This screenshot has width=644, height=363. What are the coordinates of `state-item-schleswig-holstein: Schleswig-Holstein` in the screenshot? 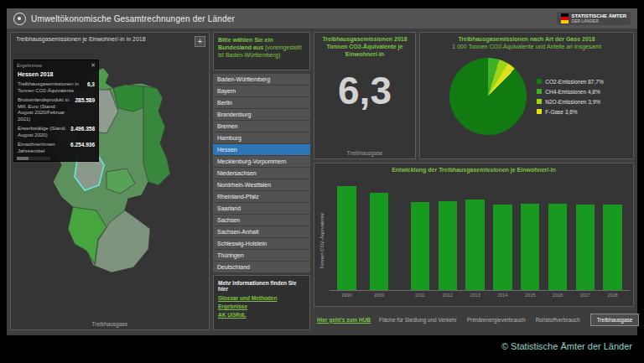 It's located at (262, 243).